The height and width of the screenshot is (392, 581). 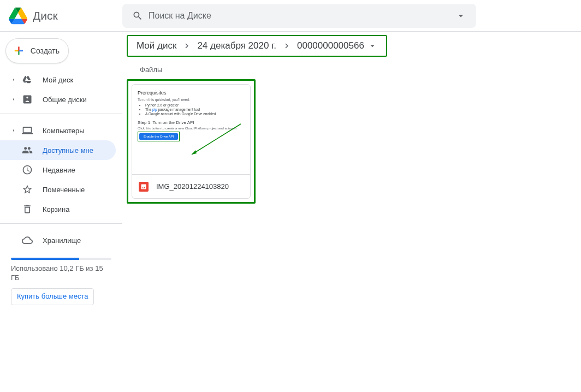 What do you see at coordinates (191, 122) in the screenshot?
I see `thumb-step-heading: Step 1: Turn on the Drive API` at bounding box center [191, 122].